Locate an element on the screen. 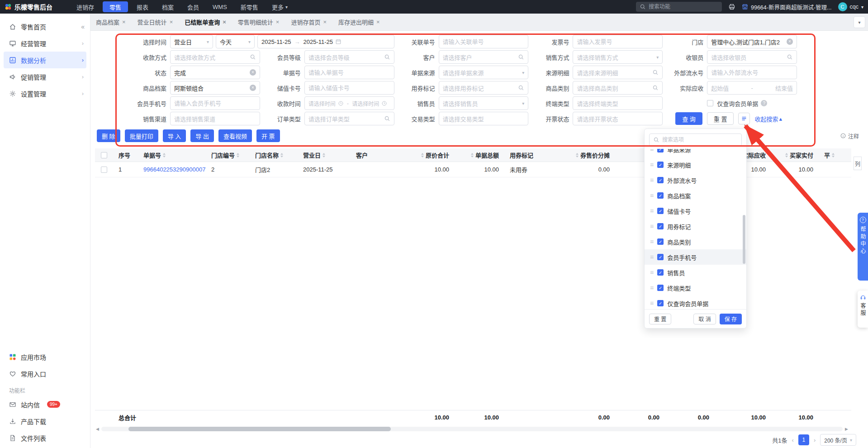  next-page-icon: › is located at coordinates (815, 440).